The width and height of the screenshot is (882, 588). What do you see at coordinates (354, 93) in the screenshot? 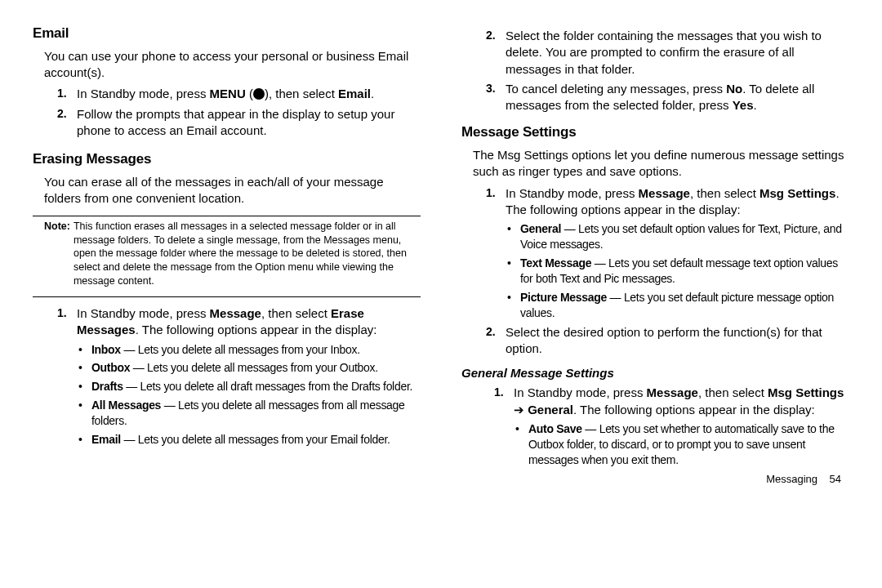
I see `email-label: Email` at bounding box center [354, 93].